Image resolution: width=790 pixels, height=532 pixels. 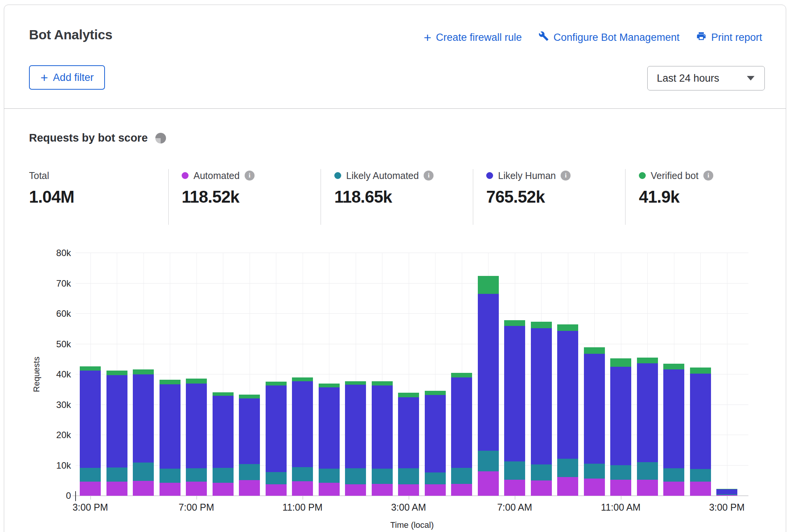 What do you see at coordinates (67, 77) in the screenshot?
I see `add-filter-button: + Add filter` at bounding box center [67, 77].